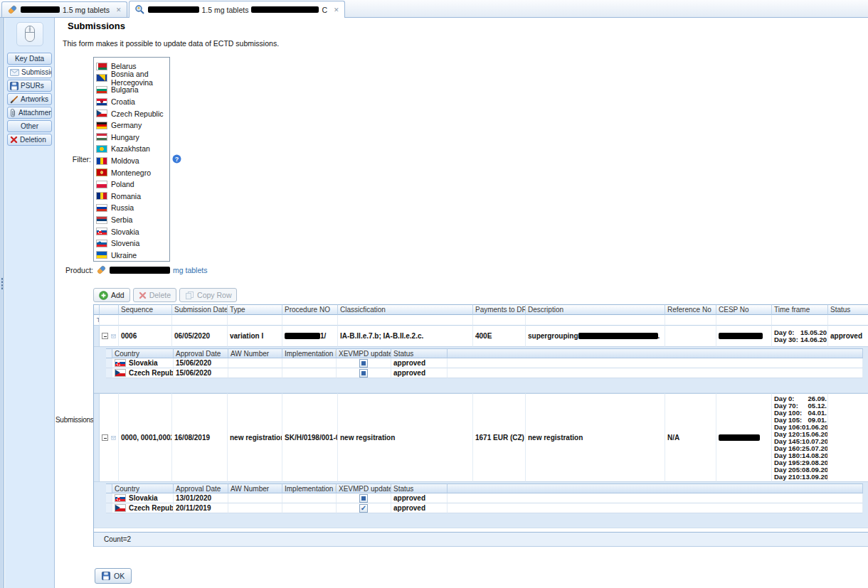  What do you see at coordinates (255, 438) in the screenshot?
I see `cell-type: new registration` at bounding box center [255, 438].